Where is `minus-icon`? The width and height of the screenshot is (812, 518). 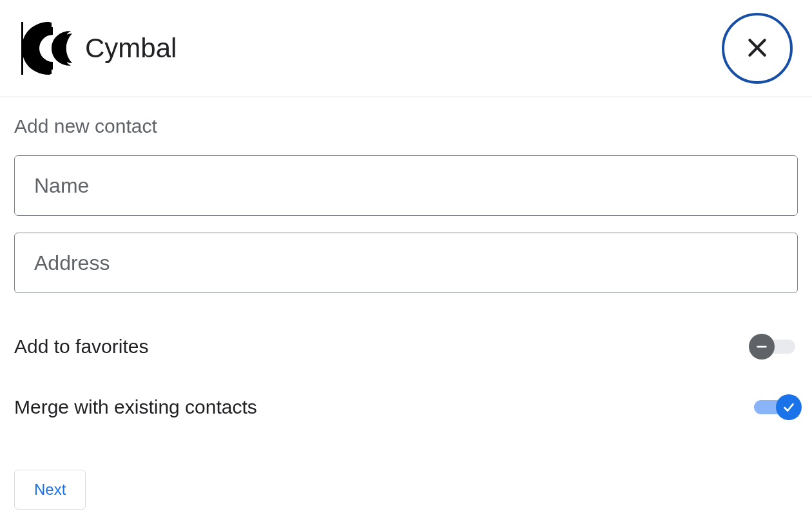 minus-icon is located at coordinates (762, 347).